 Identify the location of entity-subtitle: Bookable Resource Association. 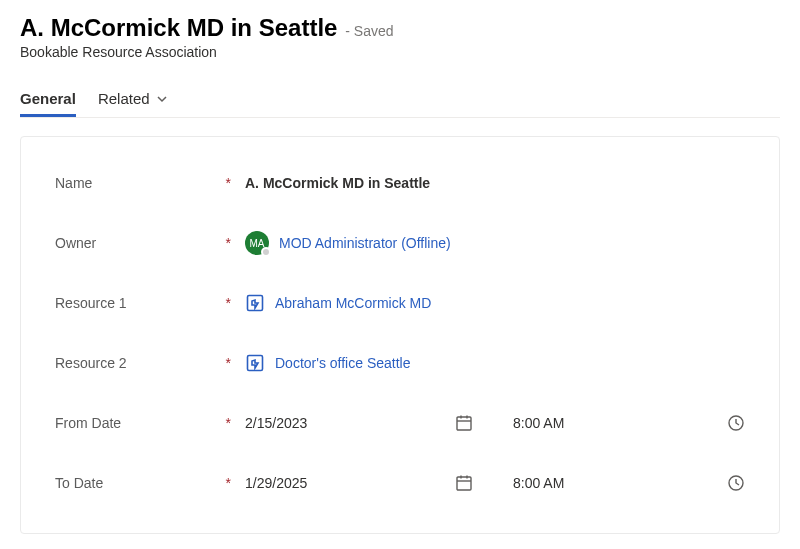
(400, 52).